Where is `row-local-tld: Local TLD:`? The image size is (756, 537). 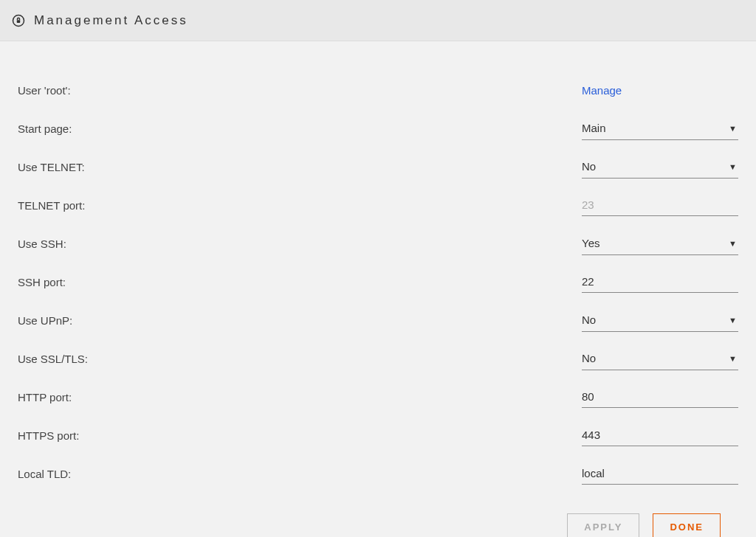 row-local-tld: Local TLD: is located at coordinates (378, 474).